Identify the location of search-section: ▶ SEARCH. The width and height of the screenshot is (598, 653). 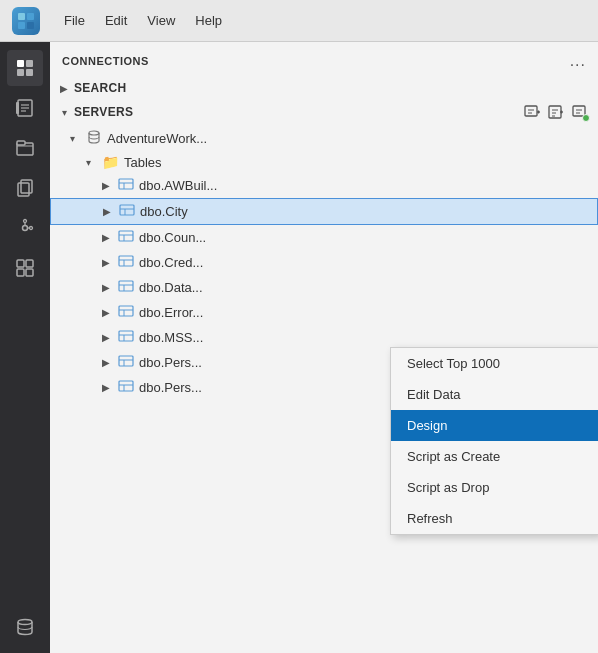
(324, 88).